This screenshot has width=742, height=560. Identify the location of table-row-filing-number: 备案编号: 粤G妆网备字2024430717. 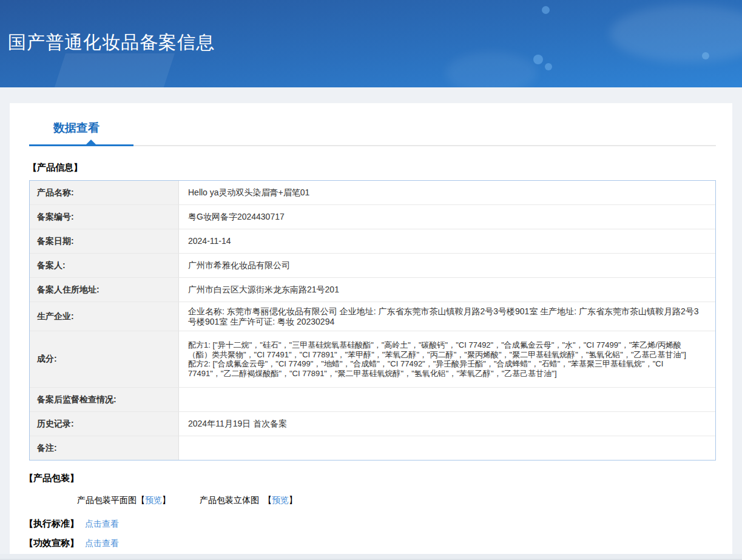
(373, 217).